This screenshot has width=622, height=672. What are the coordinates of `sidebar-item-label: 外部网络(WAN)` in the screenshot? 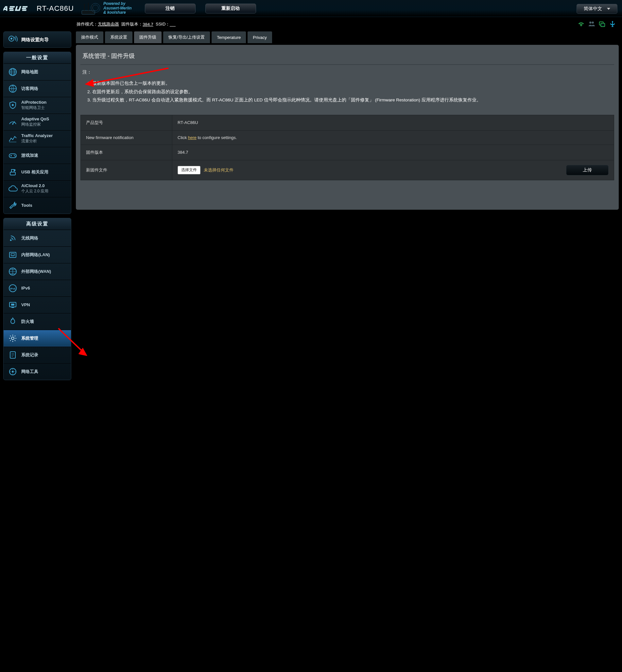 It's located at (36, 271).